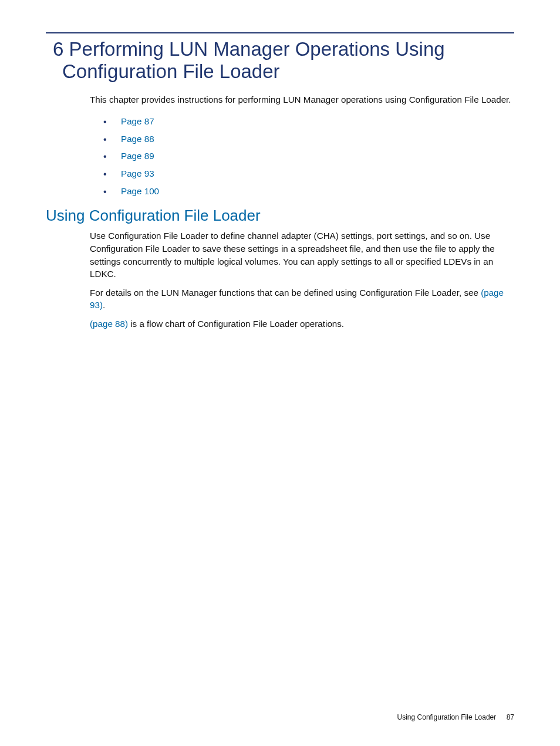 The width and height of the screenshot is (560, 746). Describe the element at coordinates (254, 60) in the screenshot. I see `chapter-title-text: Performing LUN Manager Operations Using …` at that location.